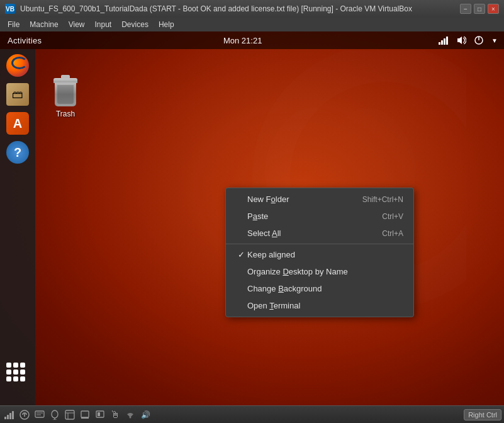 The image size is (504, 423). Describe the element at coordinates (65, 114) in the screenshot. I see `trash-label: Trash` at that location.